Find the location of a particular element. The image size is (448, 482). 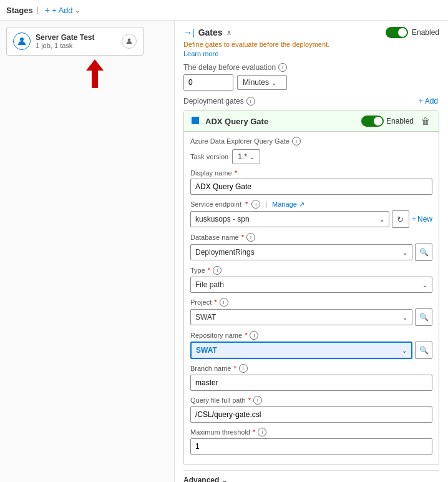

project-chevron-icon: ⌄ is located at coordinates (405, 317).